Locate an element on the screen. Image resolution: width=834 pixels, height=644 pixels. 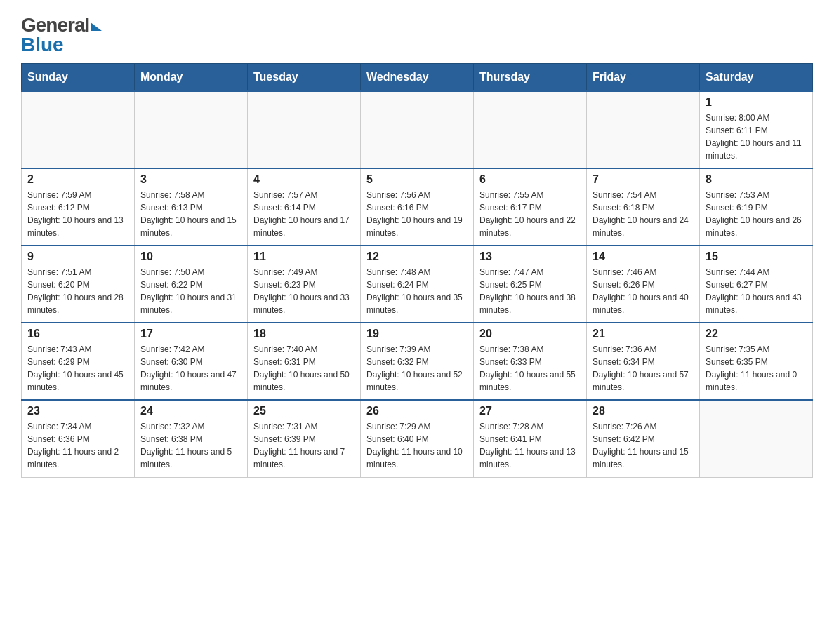
day-info: Sunrise: 7:35 AMSunset: 6:35 PMDaylight:… is located at coordinates (756, 368).